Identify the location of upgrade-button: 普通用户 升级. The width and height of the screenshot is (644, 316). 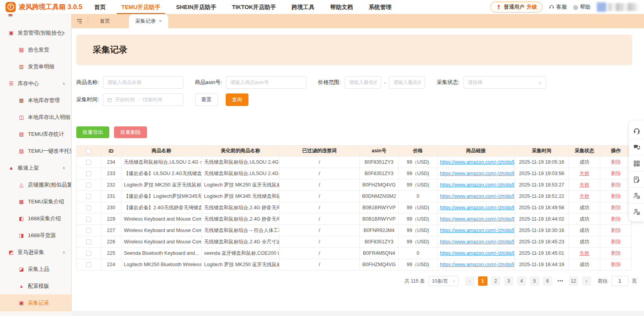
(517, 7).